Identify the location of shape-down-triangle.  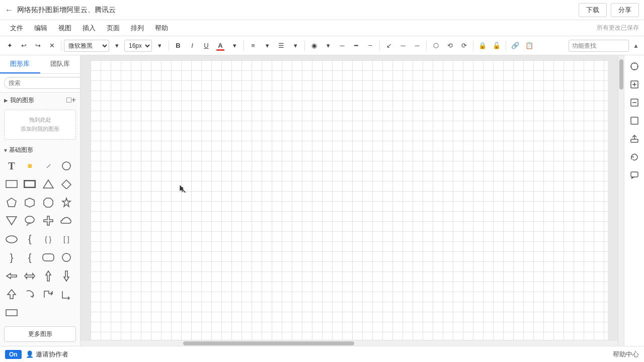
(12, 221).